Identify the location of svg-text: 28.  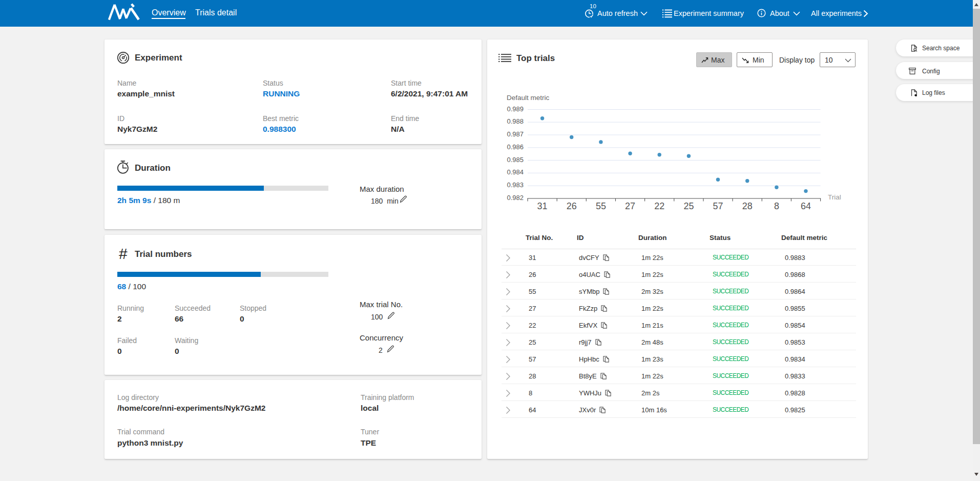
(747, 206).